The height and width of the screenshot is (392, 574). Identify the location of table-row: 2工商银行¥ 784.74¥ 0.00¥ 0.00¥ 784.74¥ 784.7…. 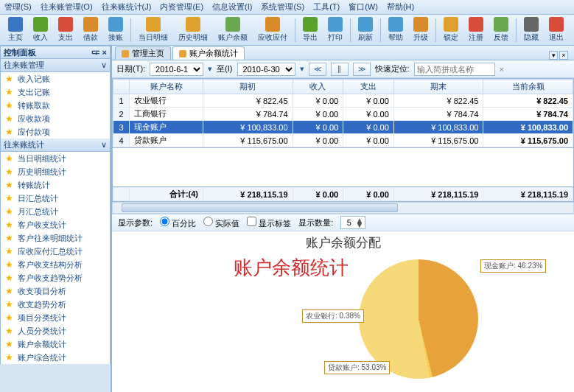
(343, 114).